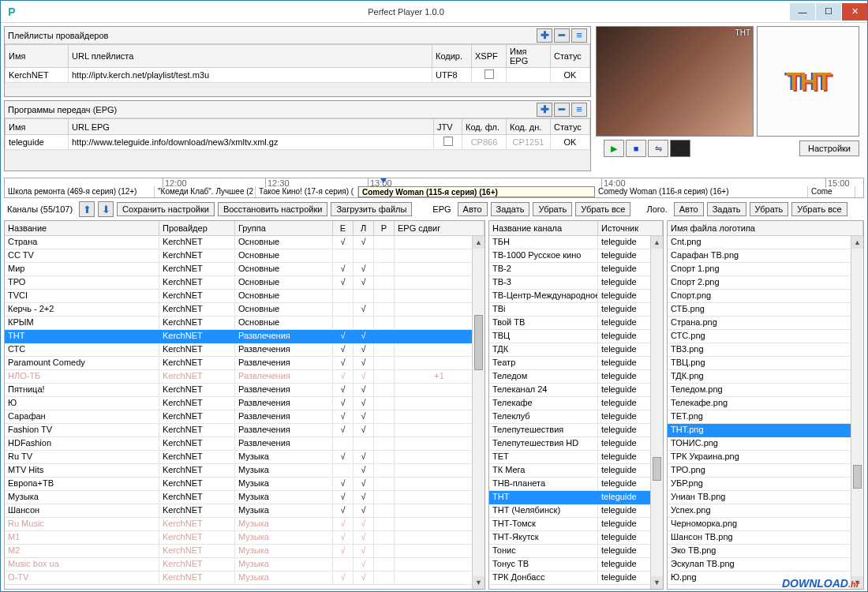 This screenshot has width=868, height=592. What do you see at coordinates (364, 228) in the screenshot?
I see `col-l: Л` at bounding box center [364, 228].